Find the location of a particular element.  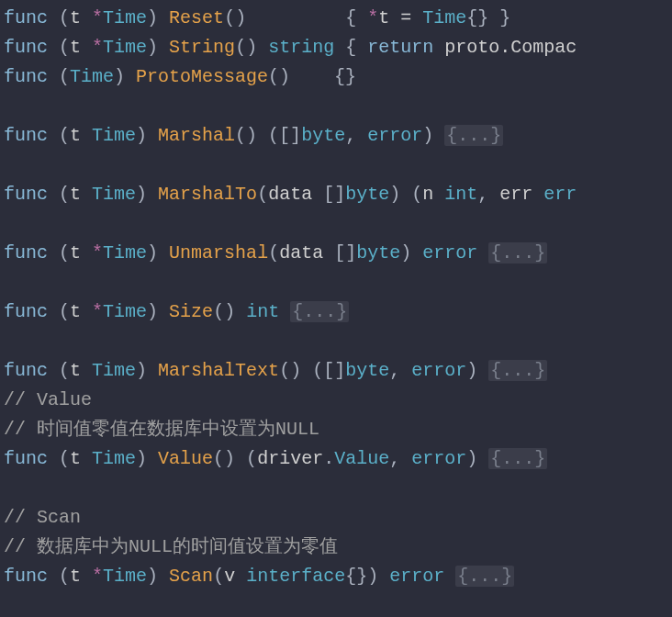

token-type: Value is located at coordinates (362, 459).